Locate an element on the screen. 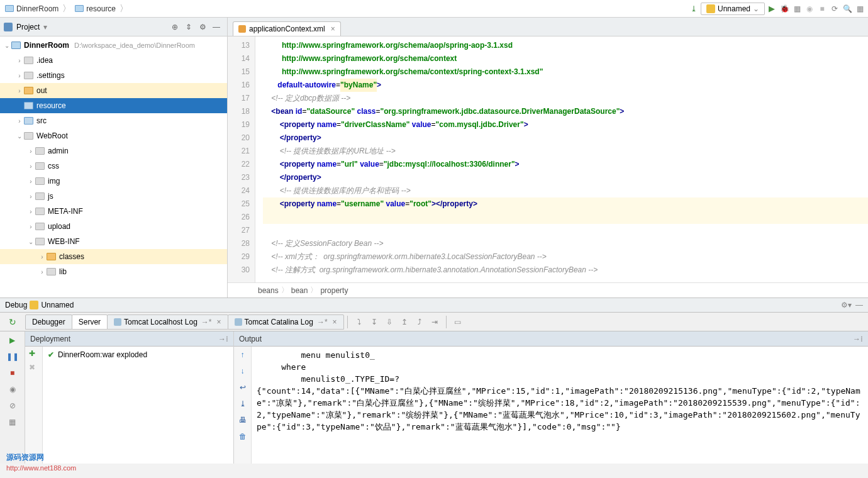  editor-tabs: applicationContext.xml × is located at coordinates (548, 27).